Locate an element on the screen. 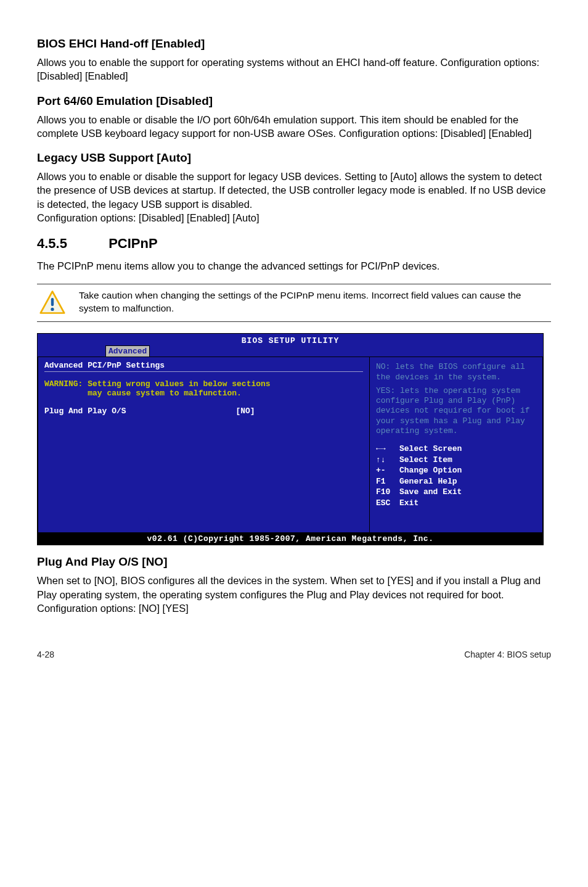  bios-help-yes: YES: lets the operating system configure… is located at coordinates (456, 411).